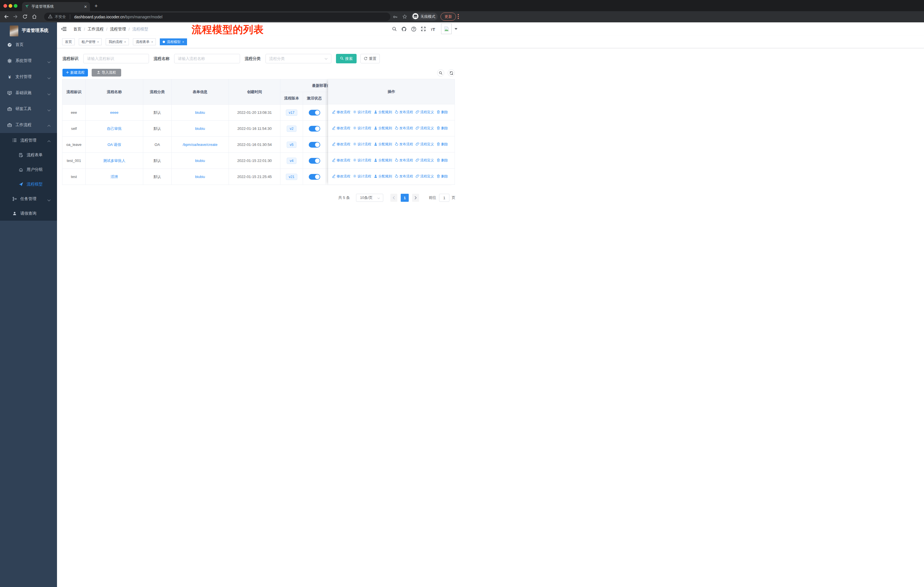 Image resolution: width=924 pixels, height=587 pixels. Describe the element at coordinates (6, 17) in the screenshot. I see `back-icon` at that location.